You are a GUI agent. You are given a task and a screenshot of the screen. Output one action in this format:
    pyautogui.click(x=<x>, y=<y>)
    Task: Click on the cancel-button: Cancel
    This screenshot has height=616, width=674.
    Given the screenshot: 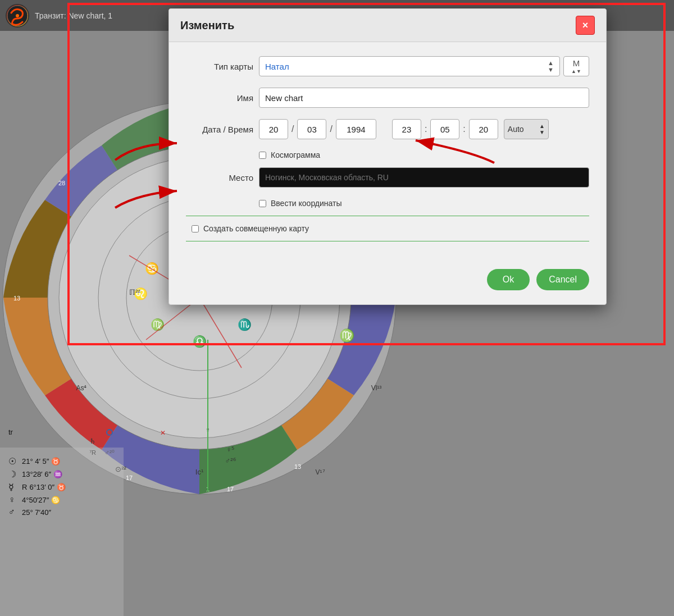 What is the action you would take?
    pyautogui.click(x=563, y=280)
    